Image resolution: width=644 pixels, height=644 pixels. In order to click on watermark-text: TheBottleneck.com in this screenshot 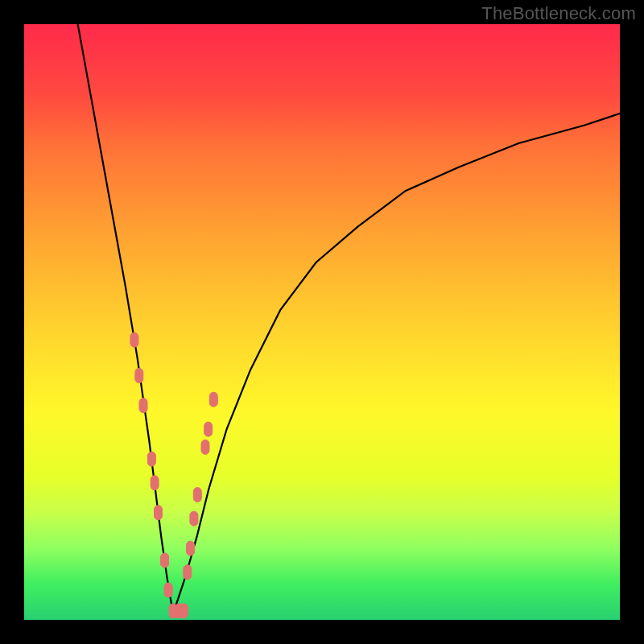, I will do `click(559, 14)`.